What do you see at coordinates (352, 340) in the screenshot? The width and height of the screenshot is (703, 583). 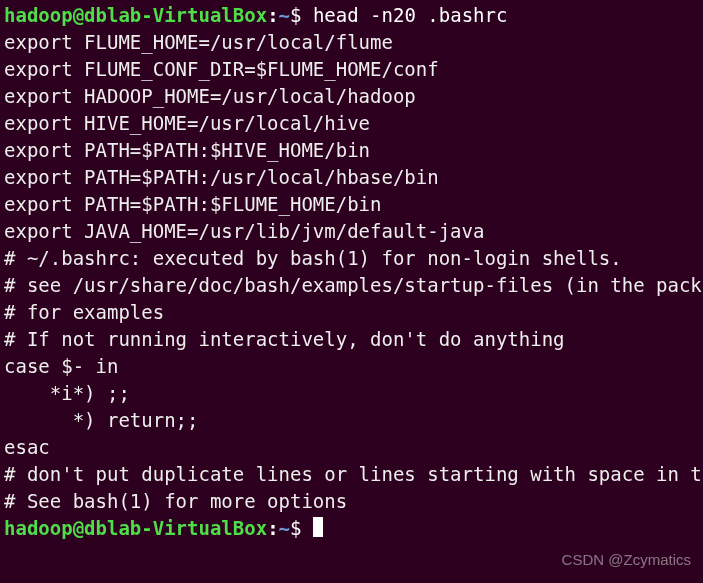 I see `output-line: # If not running interactively, don't do…` at bounding box center [352, 340].